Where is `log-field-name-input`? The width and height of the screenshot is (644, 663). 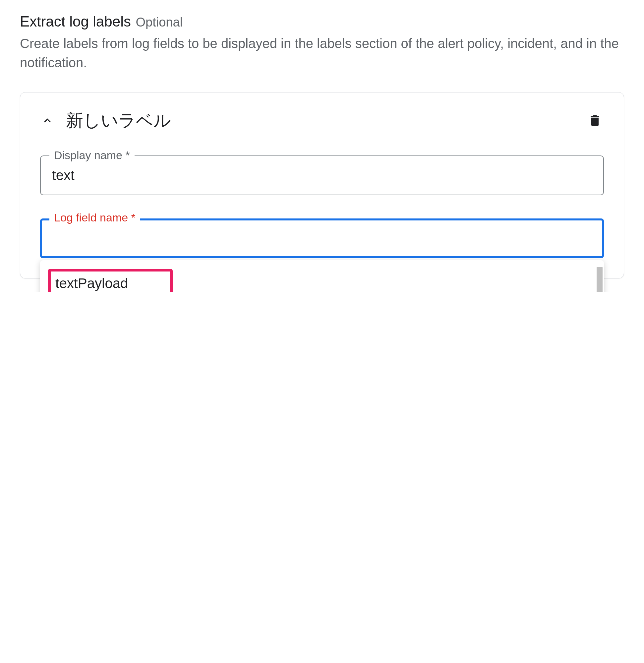
log-field-name-input is located at coordinates (322, 238).